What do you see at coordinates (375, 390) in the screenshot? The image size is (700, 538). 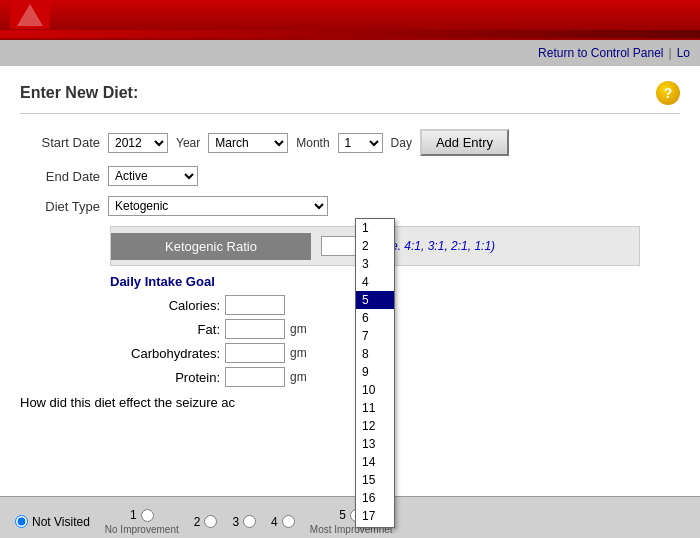 I see `day-dropdown-item: 10` at bounding box center [375, 390].